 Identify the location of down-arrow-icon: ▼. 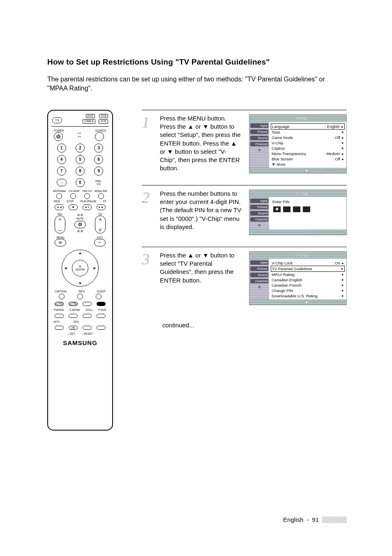
(81, 283).